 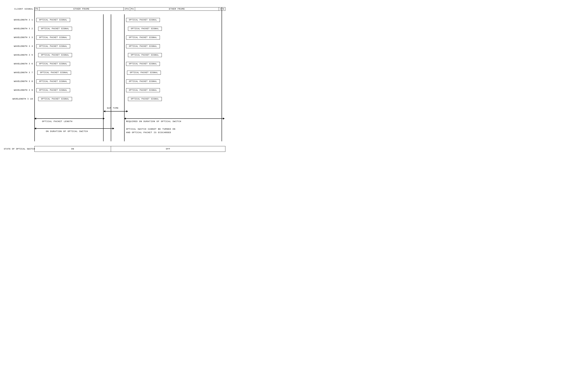 What do you see at coordinates (55, 99) in the screenshot?
I see `signal-box-10-left: OPTICAL PACKET SIGNAL` at bounding box center [55, 99].